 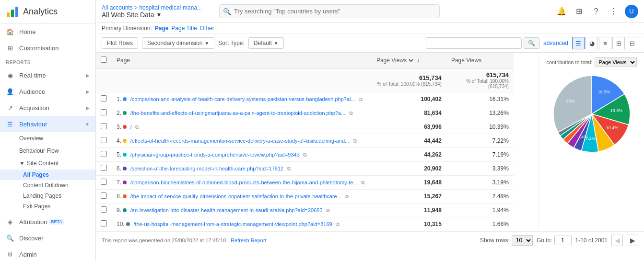 I want to click on comparison-view-button: ⊞, so click(x=619, y=43).